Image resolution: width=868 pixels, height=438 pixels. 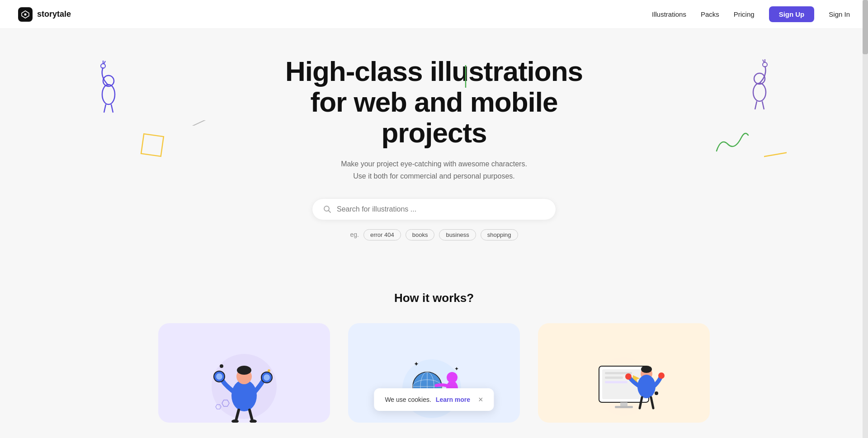 What do you see at coordinates (751, 14) in the screenshot?
I see `nav-links: Illustrations Packs Pricing Sign Up Sign…` at bounding box center [751, 14].